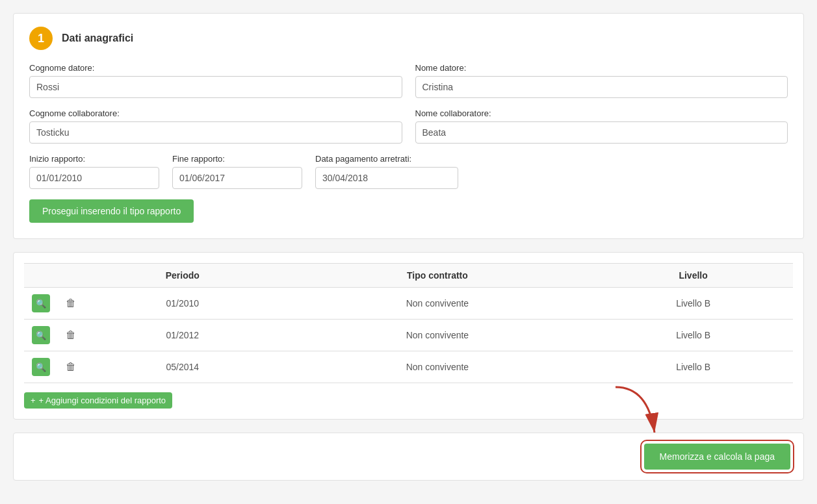  Describe the element at coordinates (216, 113) in the screenshot. I see `cognome-collaboratore-label: Cognome collaboratore:` at that location.